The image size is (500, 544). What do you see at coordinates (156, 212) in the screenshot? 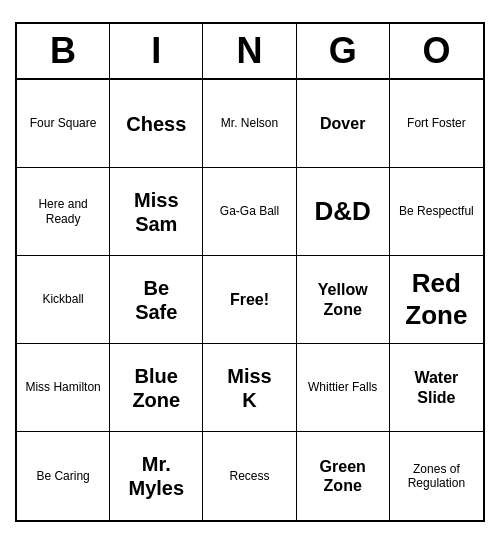
I see `cell-text-6: MissSam` at bounding box center [156, 212].